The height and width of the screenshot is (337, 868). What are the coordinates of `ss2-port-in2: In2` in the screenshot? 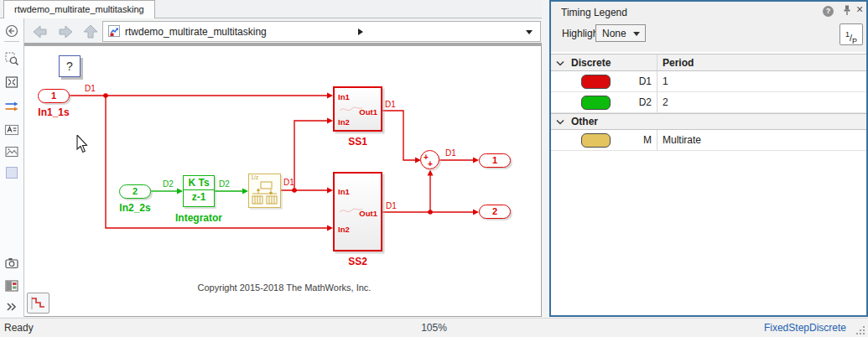 It's located at (344, 230).